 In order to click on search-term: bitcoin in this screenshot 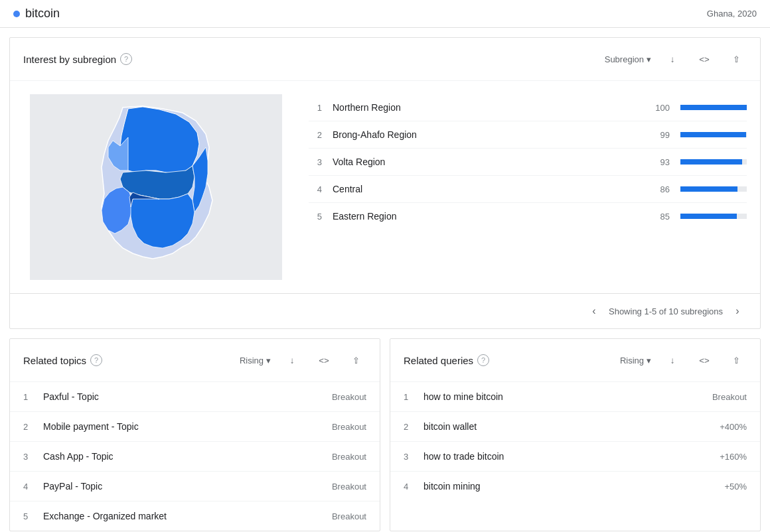, I will do `click(42, 13)`.